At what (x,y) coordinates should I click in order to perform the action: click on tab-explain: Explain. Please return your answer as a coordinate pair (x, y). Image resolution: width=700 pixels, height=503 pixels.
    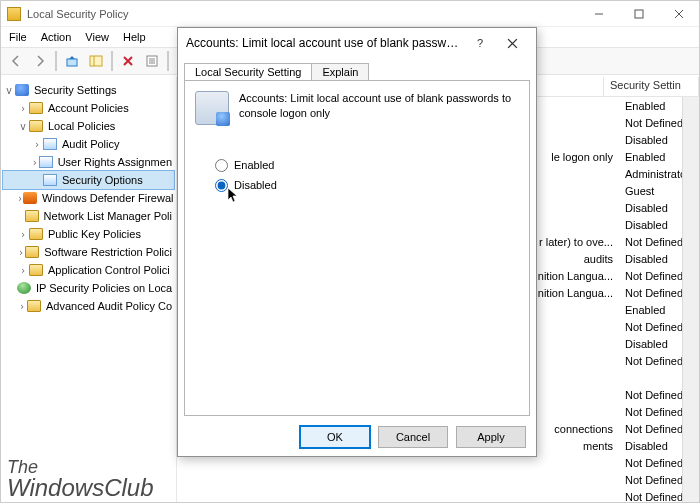
    Looking at the image, I should click on (340, 72).